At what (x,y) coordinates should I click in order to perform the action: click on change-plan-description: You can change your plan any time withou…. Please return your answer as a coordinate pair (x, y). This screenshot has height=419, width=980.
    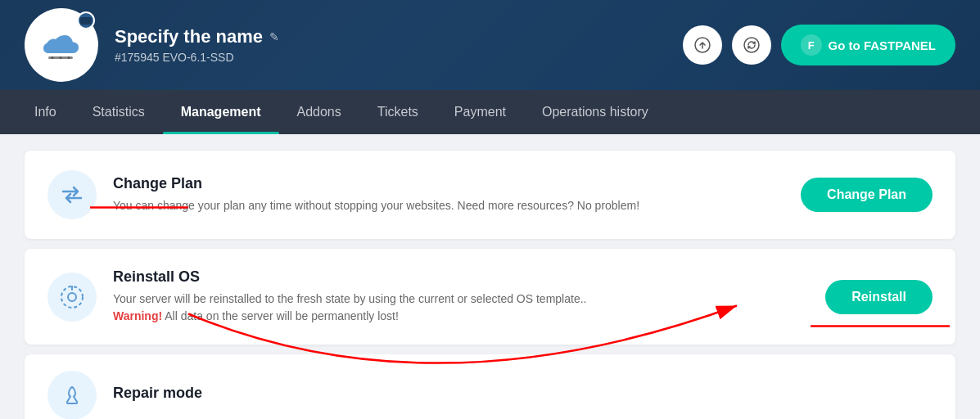
    Looking at the image, I should click on (449, 206).